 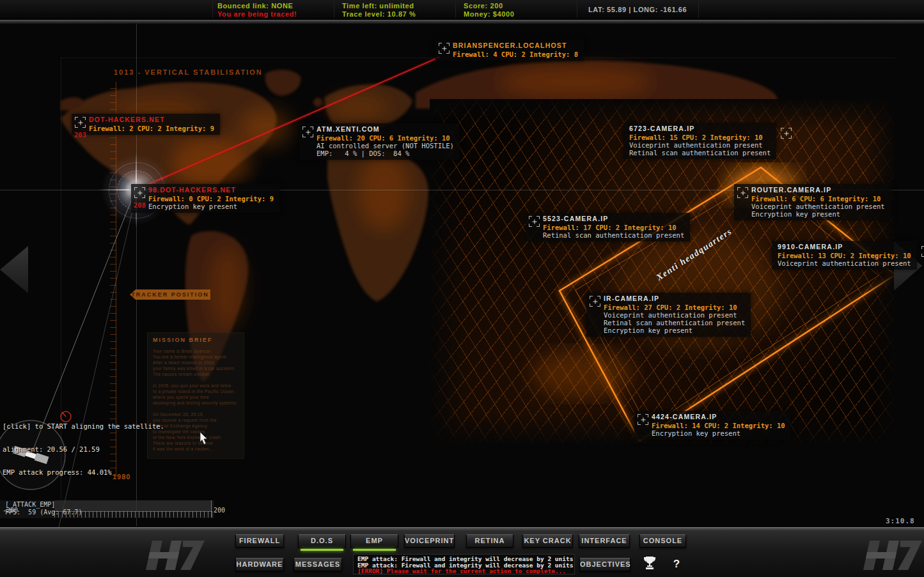 What do you see at coordinates (677, 564) in the screenshot?
I see `help-button: ?` at bounding box center [677, 564].